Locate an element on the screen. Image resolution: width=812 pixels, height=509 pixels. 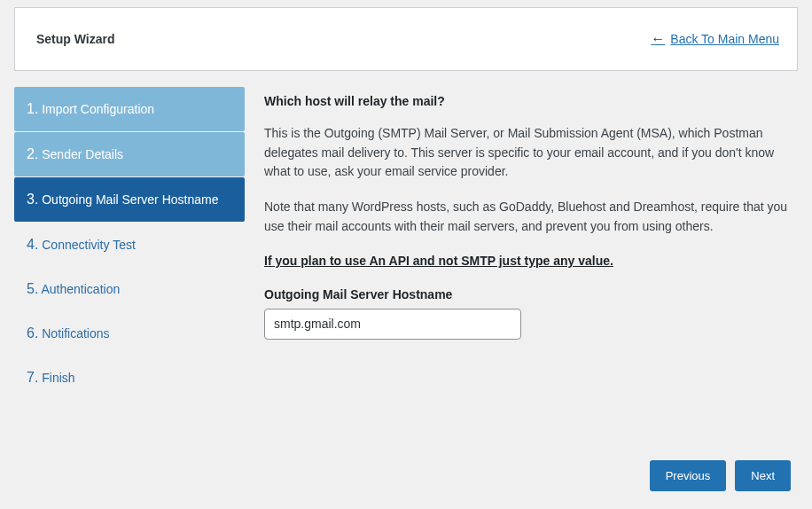
footer-buttons: Previous Next is located at coordinates (720, 475).